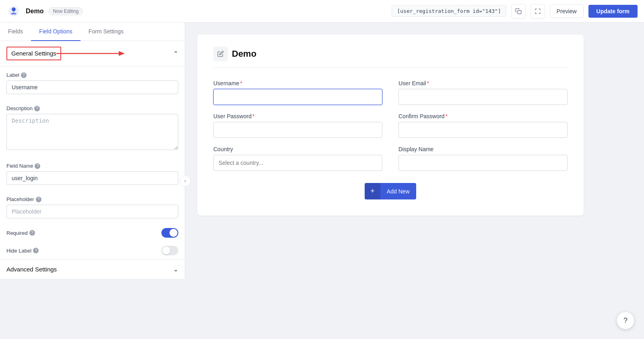  What do you see at coordinates (34, 53) in the screenshot?
I see `general-settings-title: General Settings` at bounding box center [34, 53].